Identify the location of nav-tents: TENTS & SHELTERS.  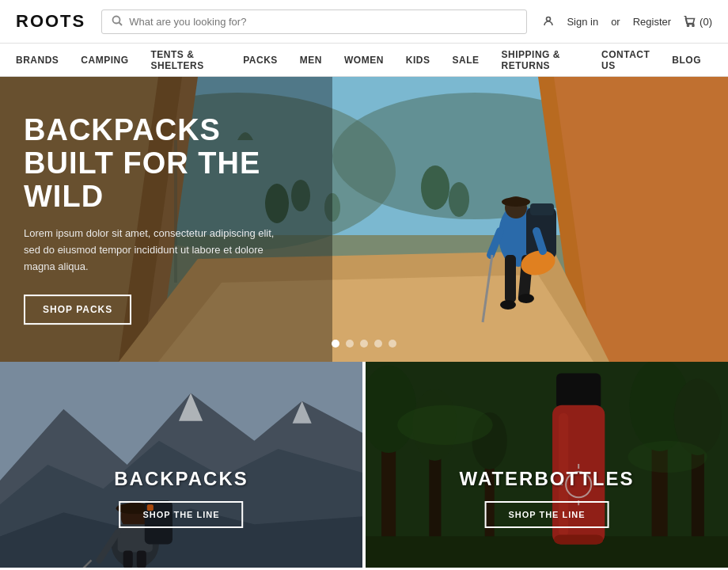
(187, 60).